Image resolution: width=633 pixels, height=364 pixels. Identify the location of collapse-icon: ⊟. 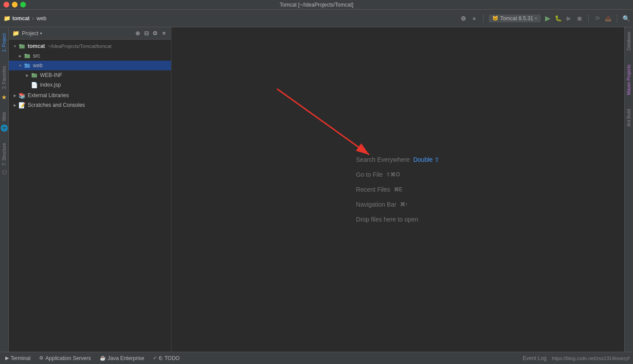
(146, 33).